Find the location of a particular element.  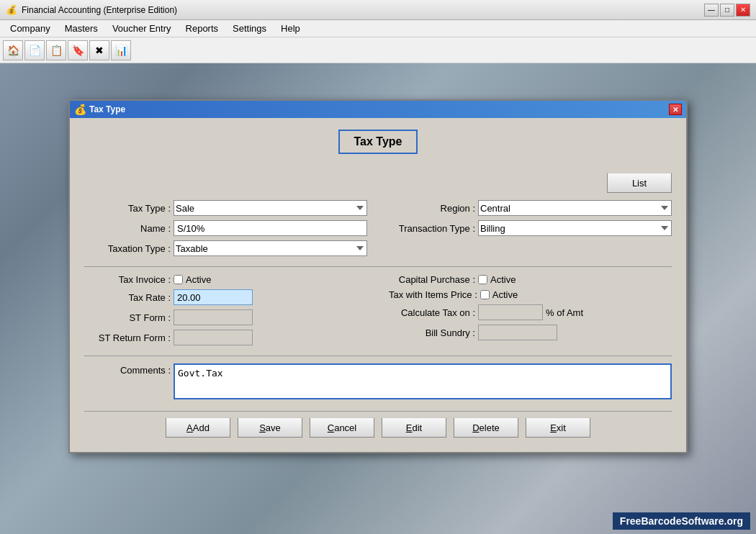

calculate-tax-on-input is located at coordinates (510, 312).